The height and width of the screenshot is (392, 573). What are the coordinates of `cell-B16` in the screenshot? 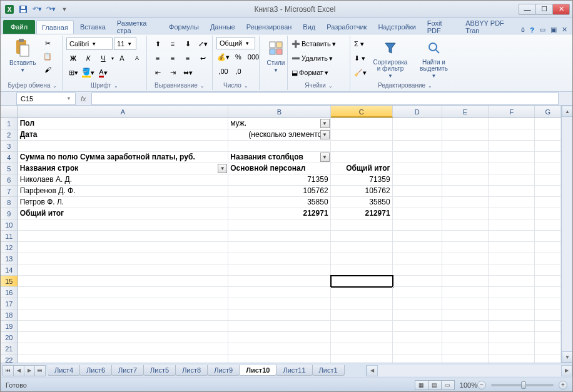 It's located at (279, 293).